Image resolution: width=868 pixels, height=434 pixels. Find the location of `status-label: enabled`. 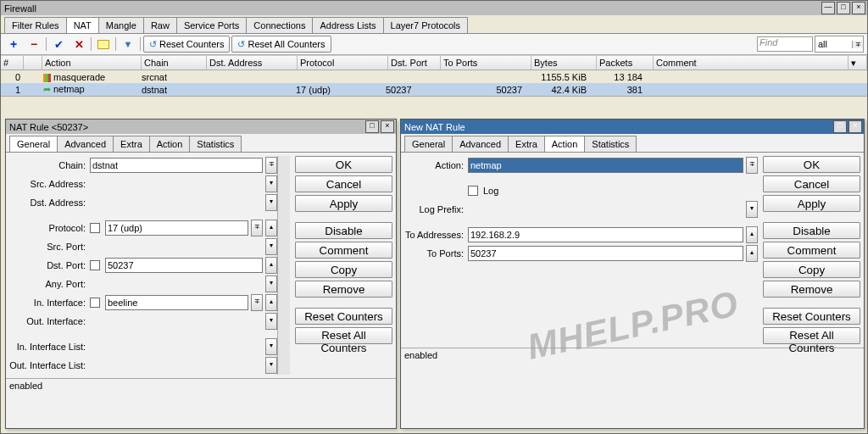

status-label: enabled is located at coordinates (201, 385).